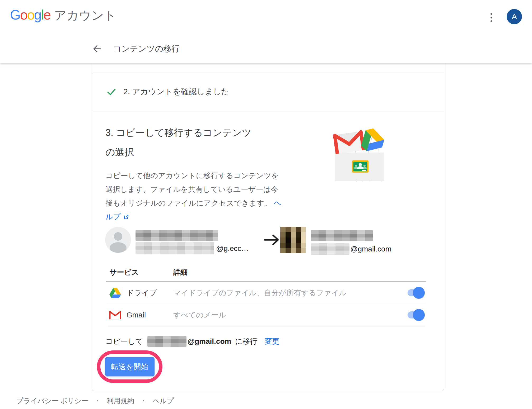  Describe the element at coordinates (293, 240) in the screenshot. I see `destination-avatar-blurred` at that location.